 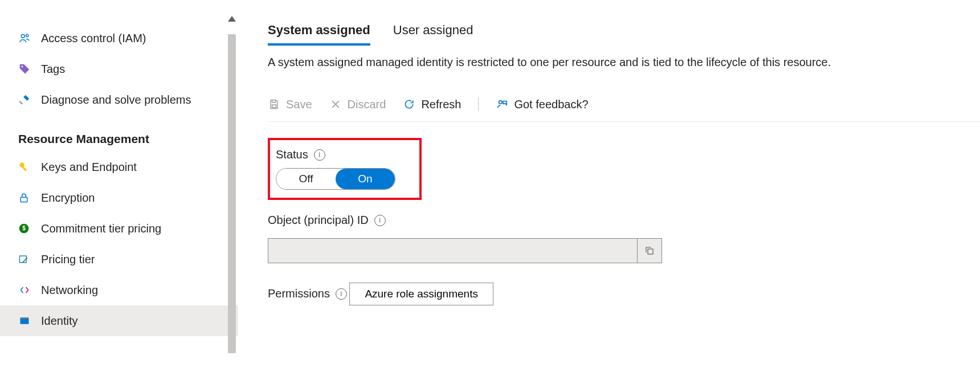 I want to click on feedback-button: Got feedback?, so click(x=542, y=105).